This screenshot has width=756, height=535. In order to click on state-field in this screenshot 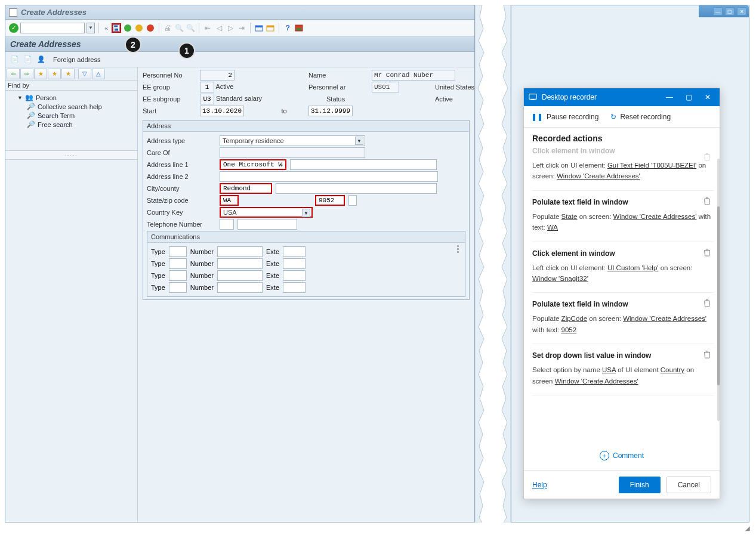, I will do `click(229, 200)`.